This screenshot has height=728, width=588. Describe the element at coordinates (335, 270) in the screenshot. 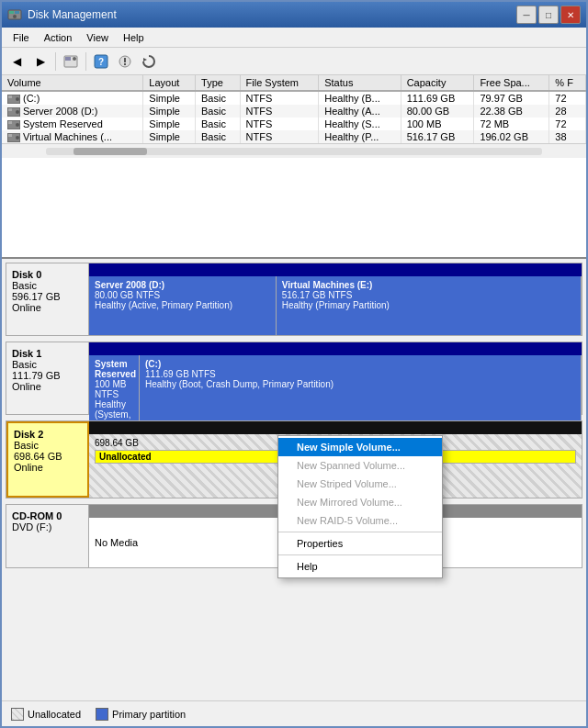

I see `disk0-header-bar` at that location.